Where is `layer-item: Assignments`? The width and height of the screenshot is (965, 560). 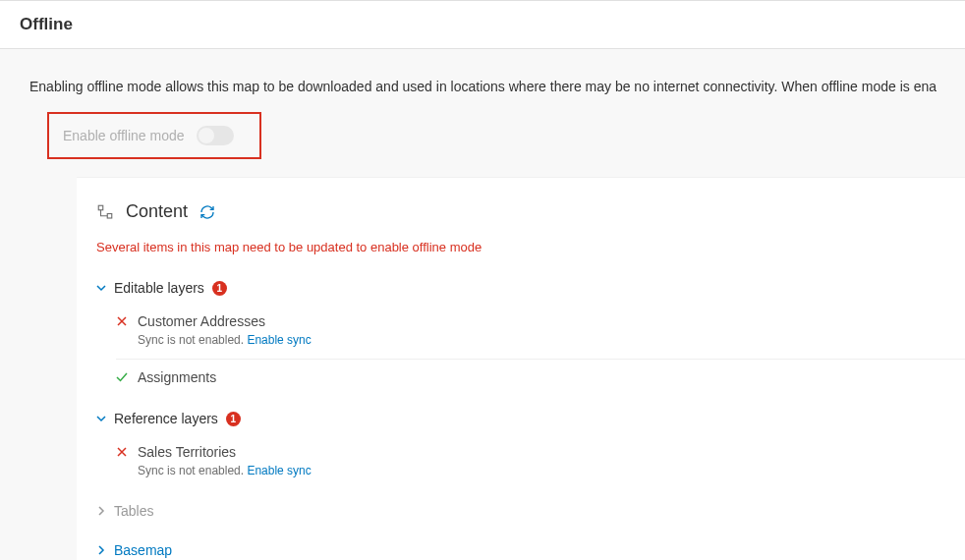 layer-item: Assignments is located at coordinates (540, 377).